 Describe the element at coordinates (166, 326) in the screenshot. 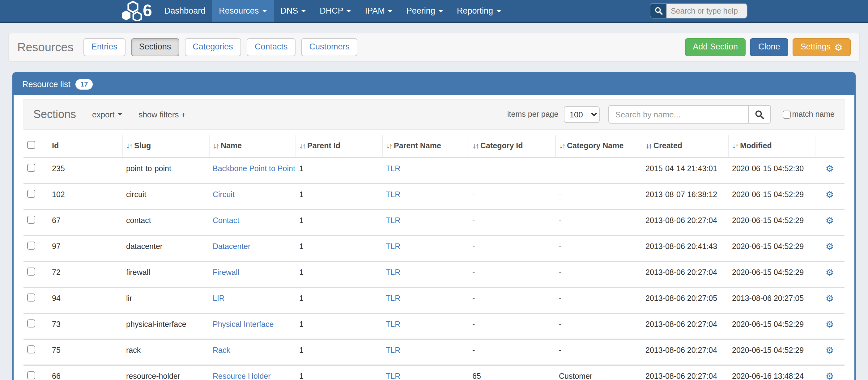

I see `cell-slug: physical-interface` at that location.